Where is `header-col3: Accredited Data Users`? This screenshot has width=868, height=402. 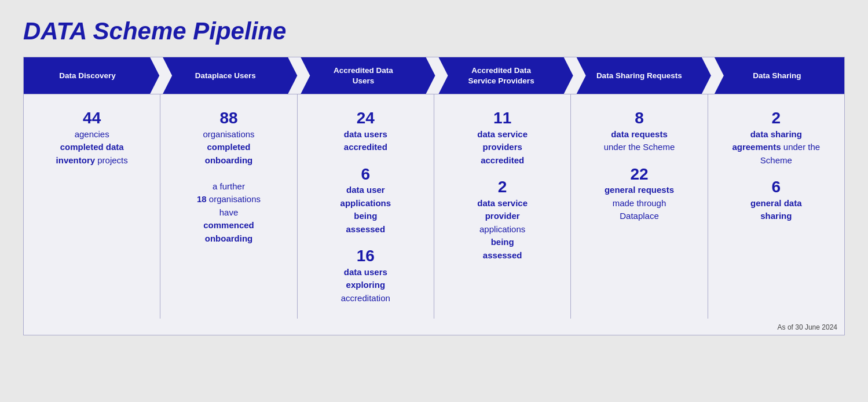 header-col3: Accredited Data Users is located at coordinates (363, 75).